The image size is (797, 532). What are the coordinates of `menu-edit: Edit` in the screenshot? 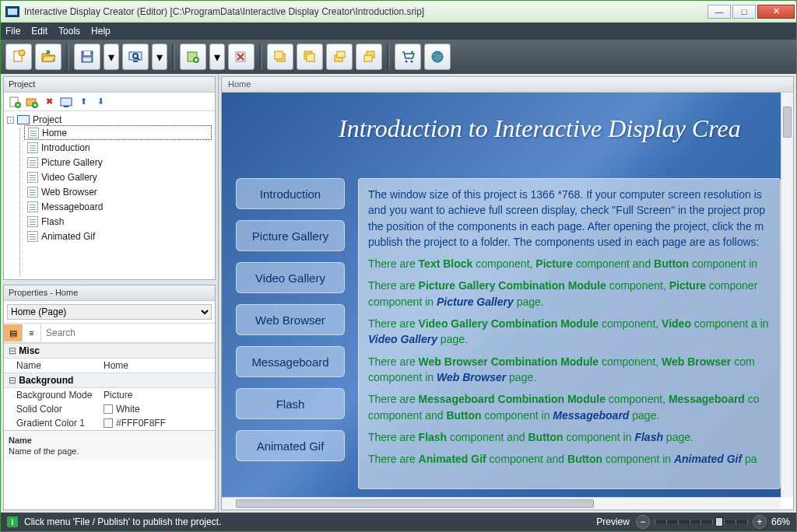 It's located at (39, 31).